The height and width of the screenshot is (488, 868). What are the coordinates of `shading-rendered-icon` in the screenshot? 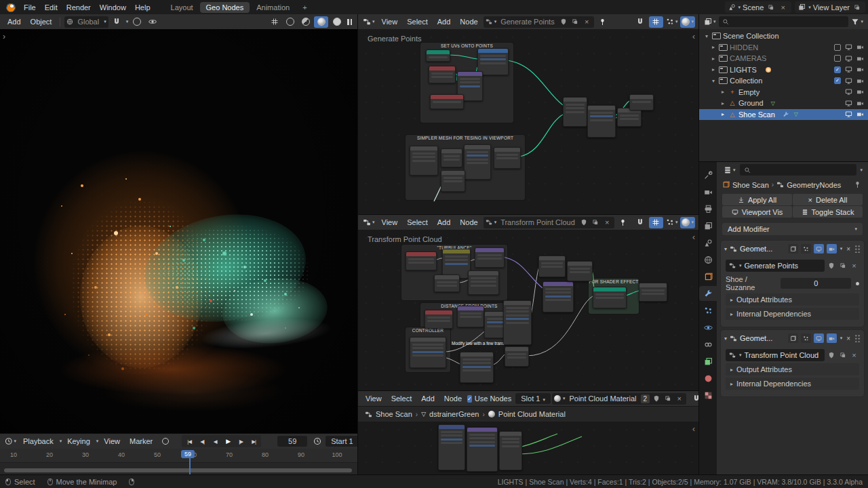 It's located at (336, 22).